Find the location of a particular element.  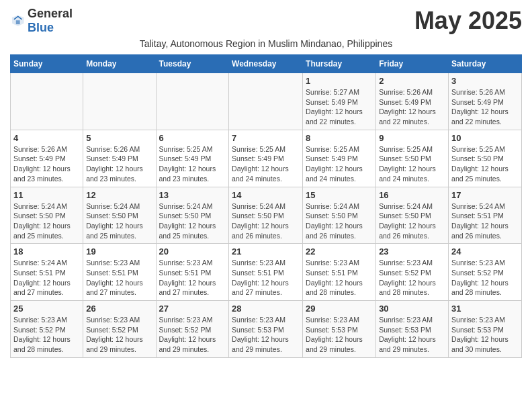

day-number: 31 is located at coordinates (485, 309).